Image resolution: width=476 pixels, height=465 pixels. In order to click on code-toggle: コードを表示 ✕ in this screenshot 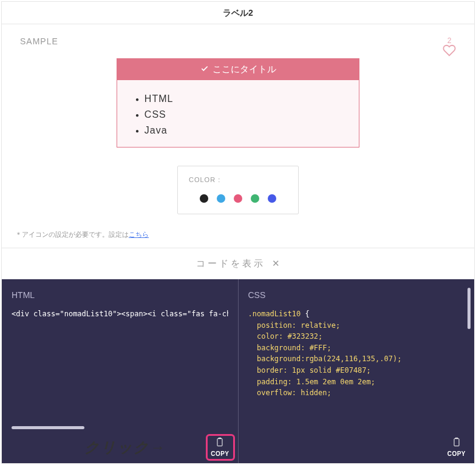, I will do `click(238, 263)`.